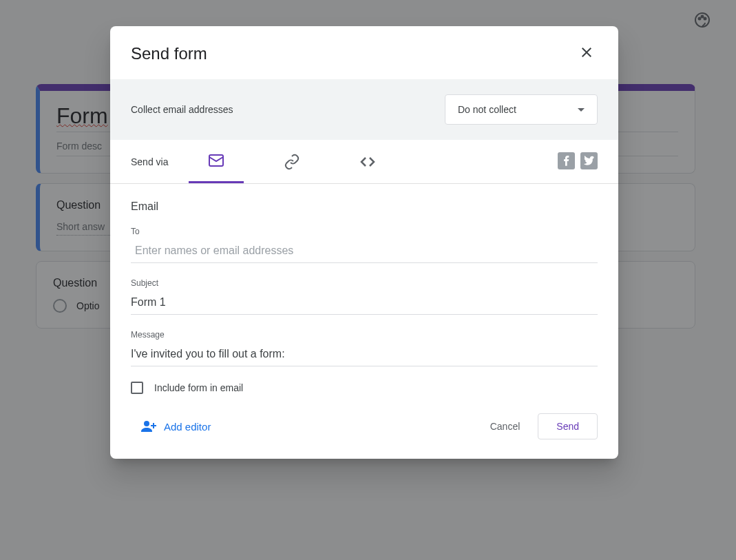  I want to click on twitter-icon, so click(589, 161).